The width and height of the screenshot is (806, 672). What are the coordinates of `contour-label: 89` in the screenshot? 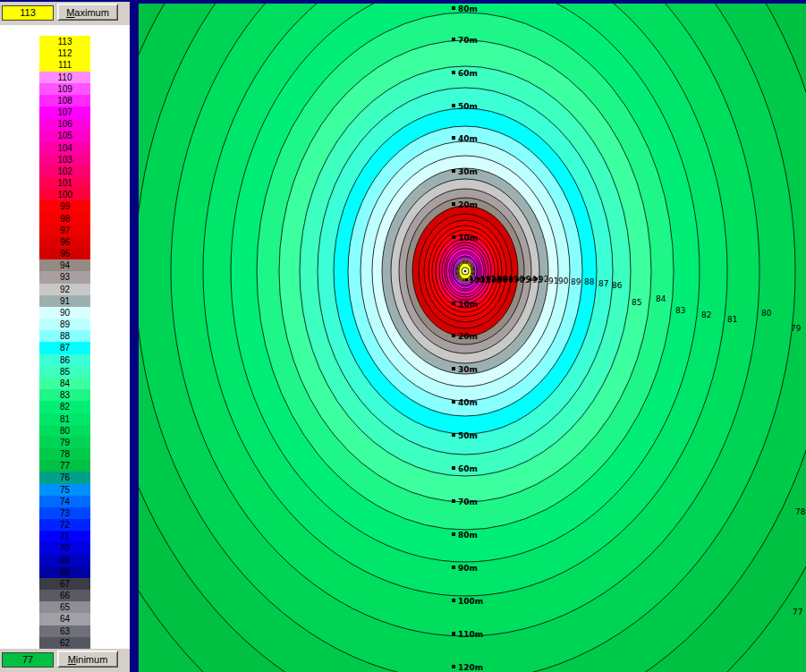 It's located at (576, 282).